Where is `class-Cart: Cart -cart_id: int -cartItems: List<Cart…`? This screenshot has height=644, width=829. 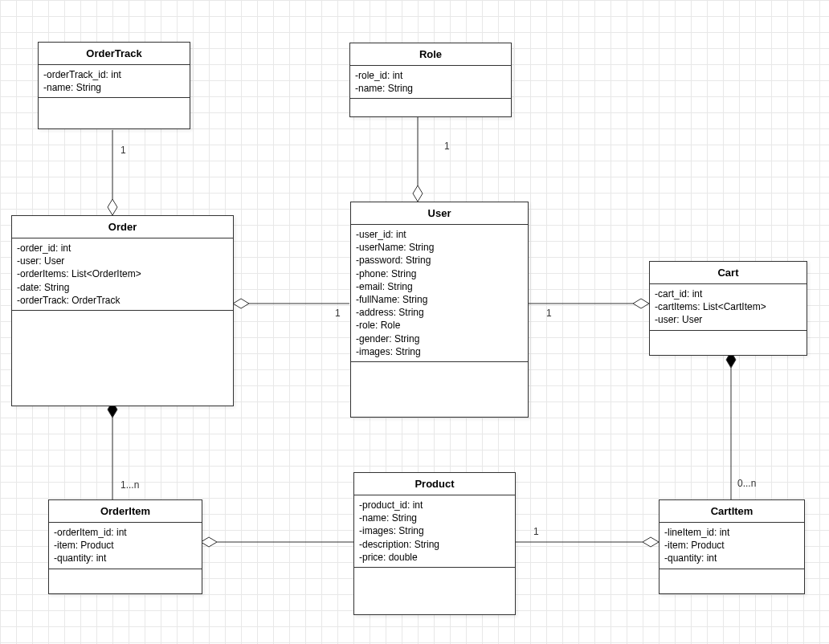 class-Cart: Cart -cart_id: int -cartItems: List<Cart… is located at coordinates (728, 308).